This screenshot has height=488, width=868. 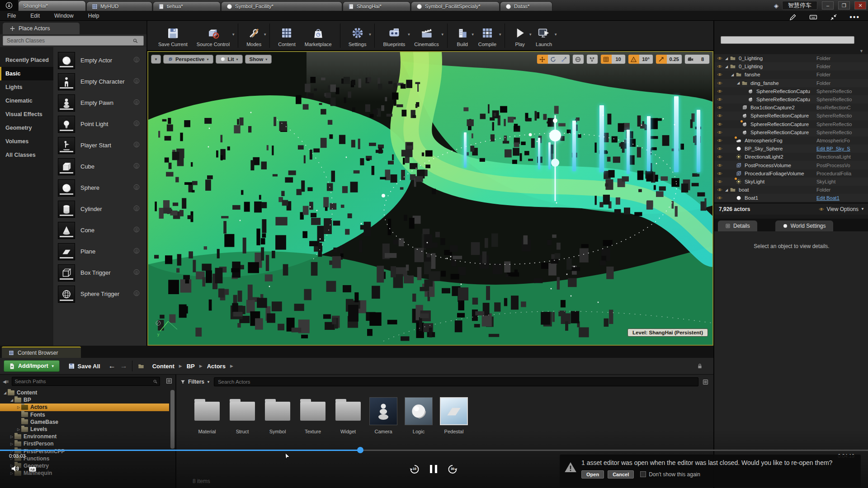 What do you see at coordinates (124, 366) in the screenshot?
I see `forward-arrow-button: →` at bounding box center [124, 366].